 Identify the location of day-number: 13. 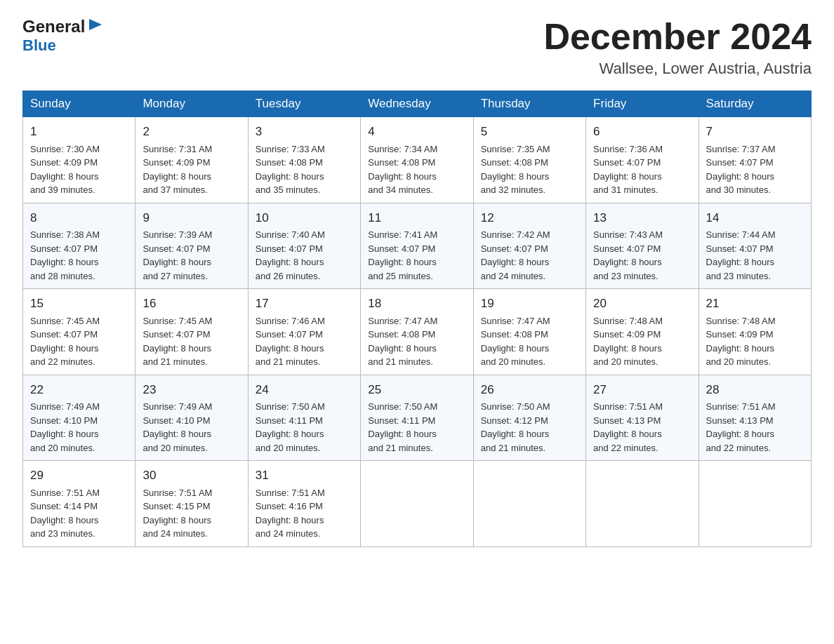
(642, 218).